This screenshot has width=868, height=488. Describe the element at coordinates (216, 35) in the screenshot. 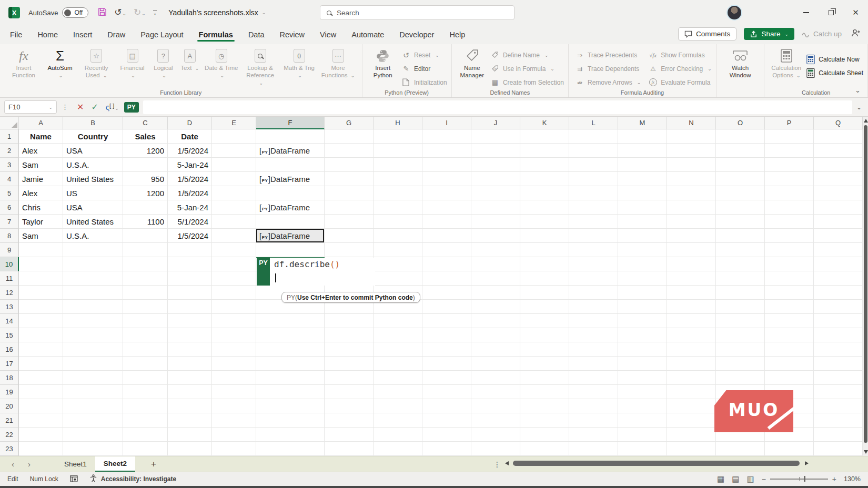

I see `tab-formulas: Formulas` at that location.